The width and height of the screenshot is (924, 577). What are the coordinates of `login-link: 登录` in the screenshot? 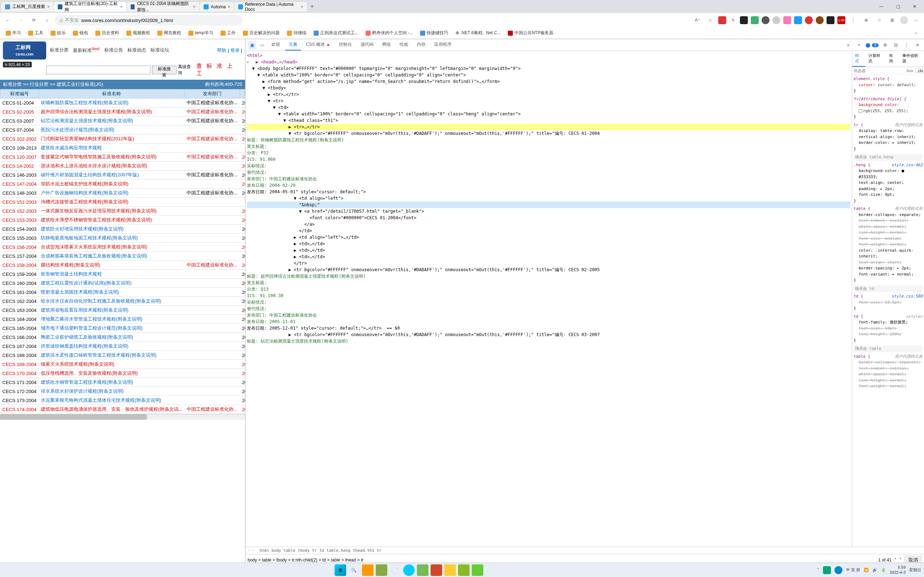 It's located at (235, 50).